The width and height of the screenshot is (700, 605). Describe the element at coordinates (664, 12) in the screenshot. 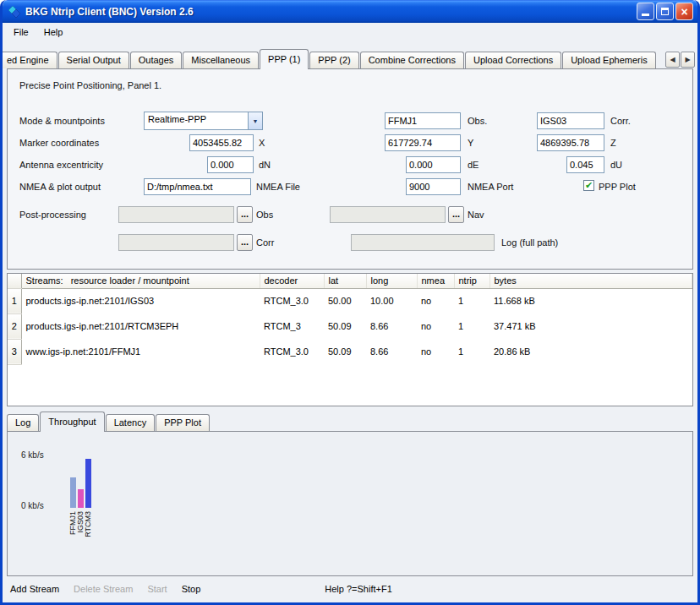

I see `maximize-button` at that location.